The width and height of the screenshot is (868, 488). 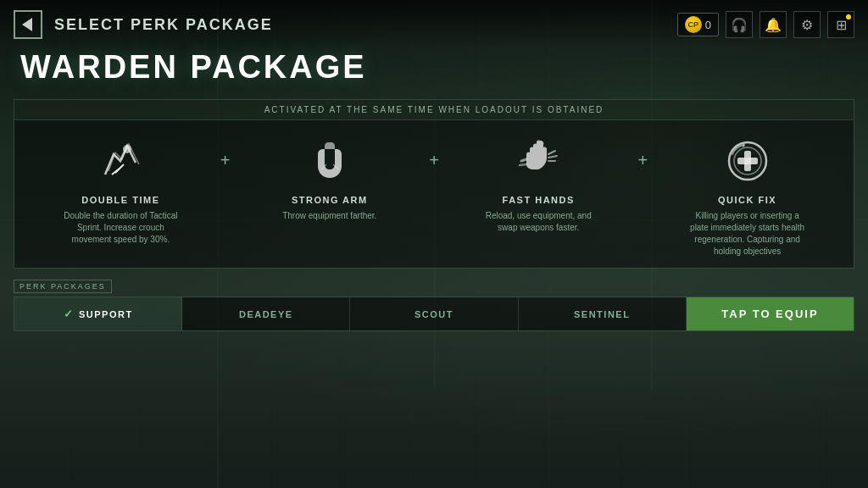 I want to click on notification-icon-button: 🔔, so click(x=773, y=25).